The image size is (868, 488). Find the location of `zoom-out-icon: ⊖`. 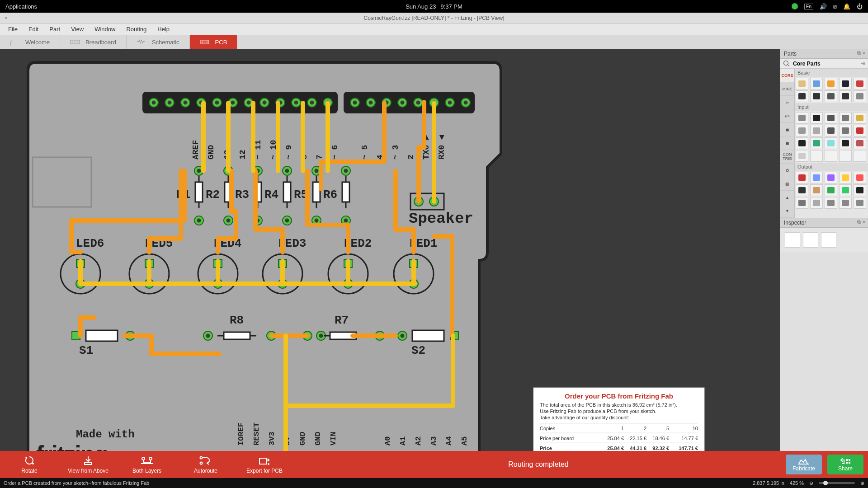

zoom-out-icon: ⊖ is located at coordinates (811, 483).